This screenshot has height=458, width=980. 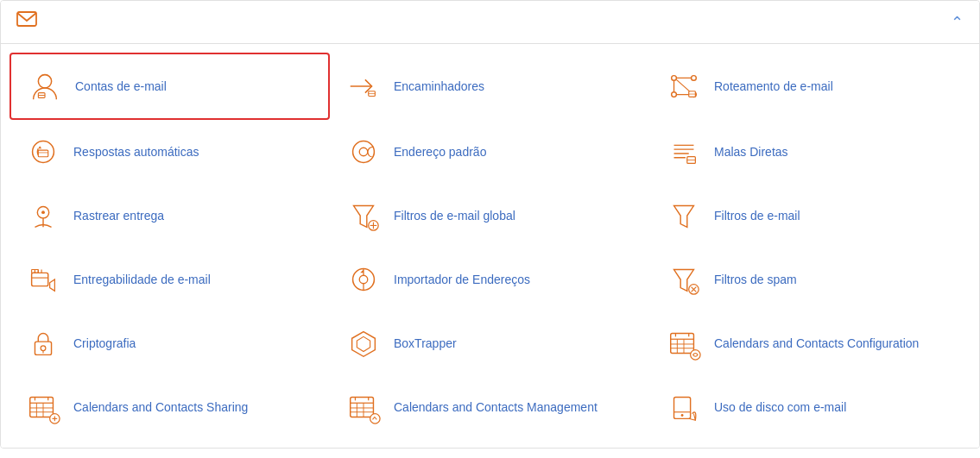 What do you see at coordinates (27, 22) in the screenshot?
I see `mail-icon` at bounding box center [27, 22].